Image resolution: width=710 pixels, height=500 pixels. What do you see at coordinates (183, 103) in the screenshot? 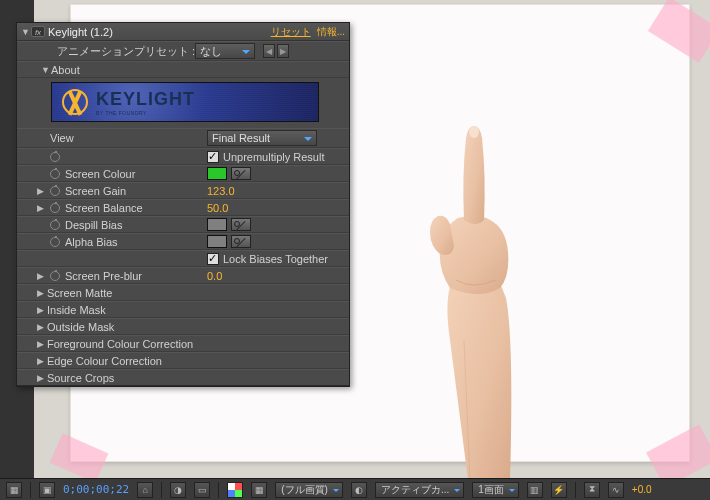
I see `keylight-logo-row: KEYLIGHT BY THE FOUNDRY` at bounding box center [183, 103].